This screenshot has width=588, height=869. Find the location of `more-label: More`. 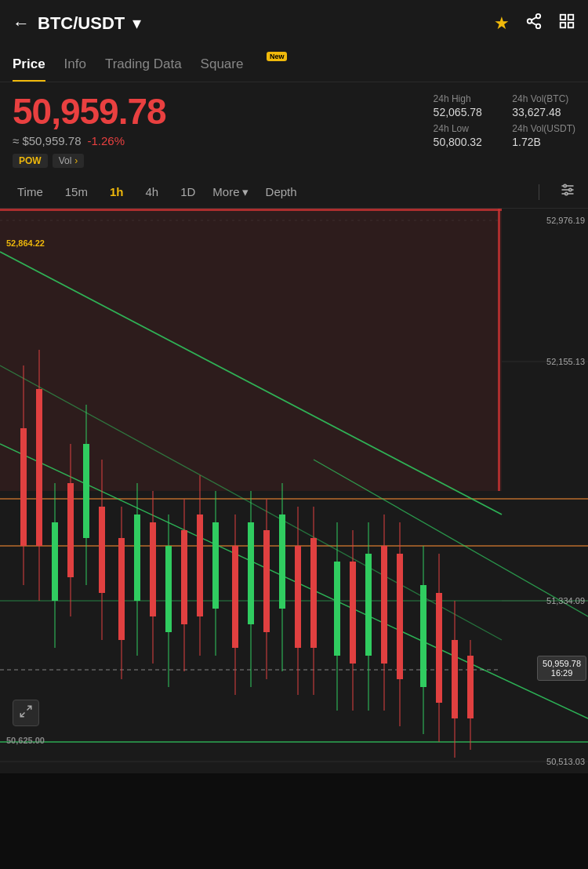

more-label: More is located at coordinates (226, 191).